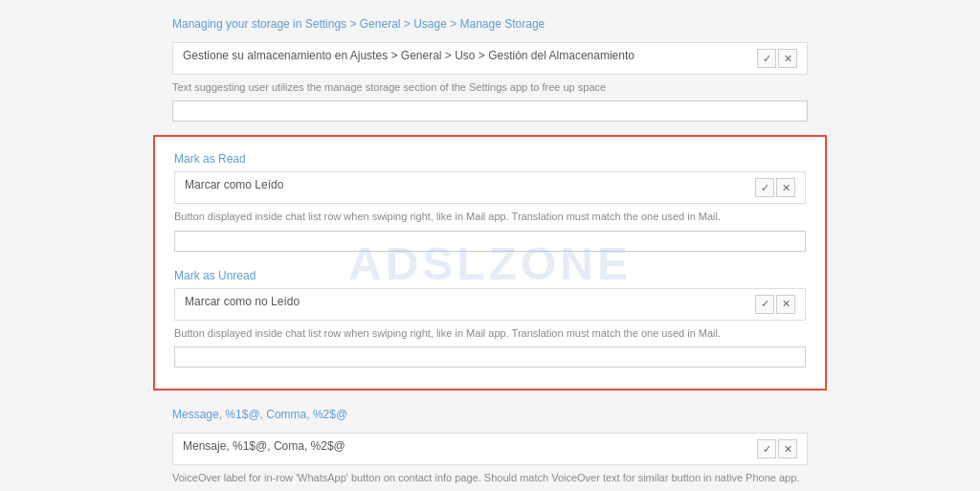 The height and width of the screenshot is (491, 980). I want to click on message-comma-actions: ✓ ✕, so click(777, 449).